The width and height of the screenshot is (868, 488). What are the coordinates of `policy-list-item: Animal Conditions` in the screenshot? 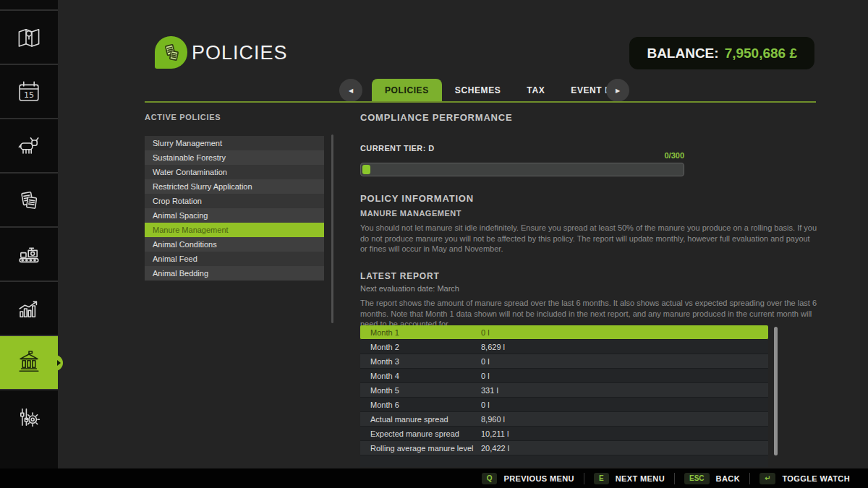 It's located at (234, 244).